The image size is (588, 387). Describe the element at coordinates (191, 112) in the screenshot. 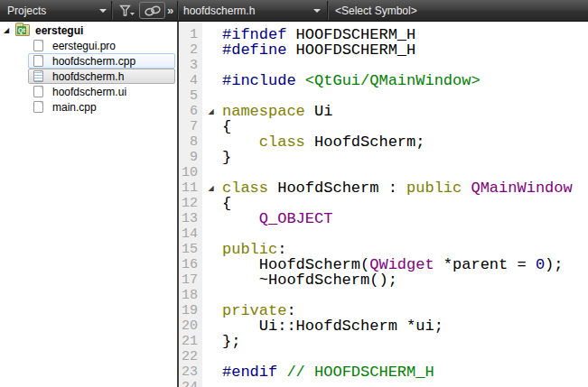

I see `line-number: 6` at that location.